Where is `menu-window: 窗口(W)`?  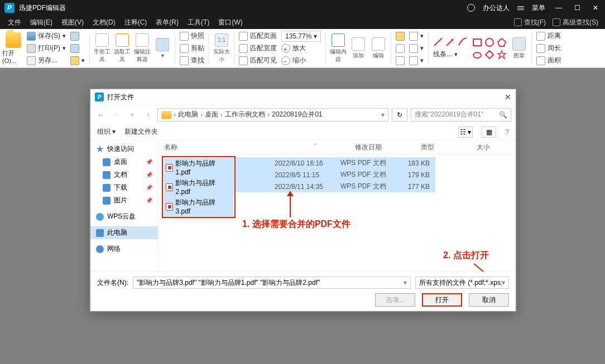
menu-window: 窗口(W) is located at coordinates (230, 22).